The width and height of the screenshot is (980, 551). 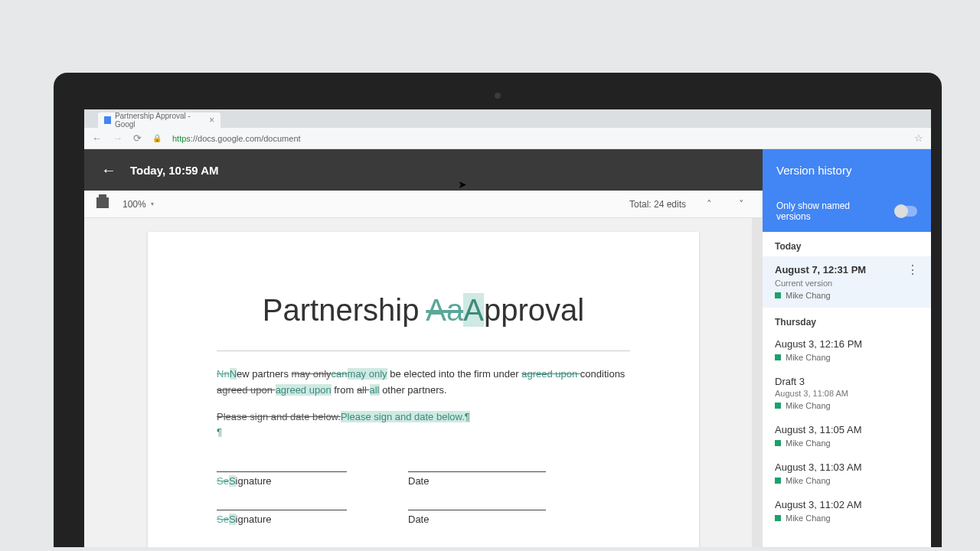 What do you see at coordinates (423, 350) in the screenshot?
I see `title-divider` at bounding box center [423, 350].